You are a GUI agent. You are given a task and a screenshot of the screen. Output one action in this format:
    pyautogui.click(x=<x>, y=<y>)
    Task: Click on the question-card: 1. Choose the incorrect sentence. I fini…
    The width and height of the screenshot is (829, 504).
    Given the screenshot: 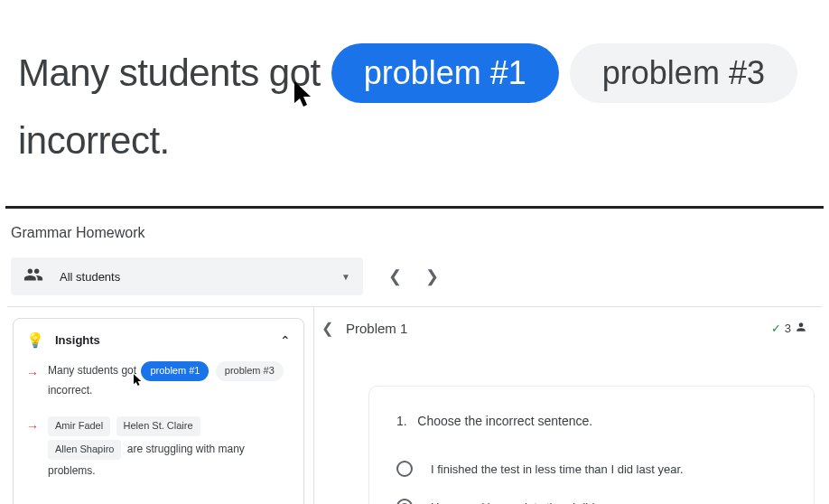 What is the action you would take?
    pyautogui.click(x=591, y=444)
    